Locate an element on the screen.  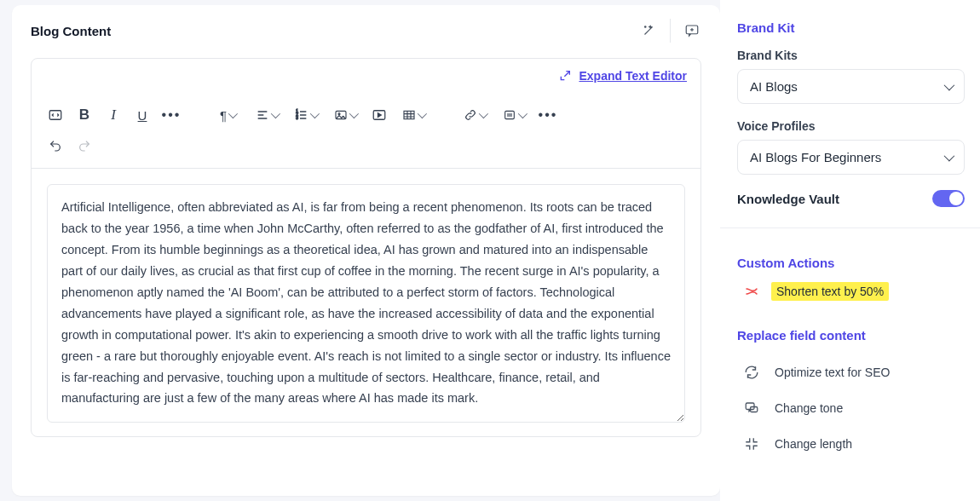
image-button is located at coordinates (345, 115).